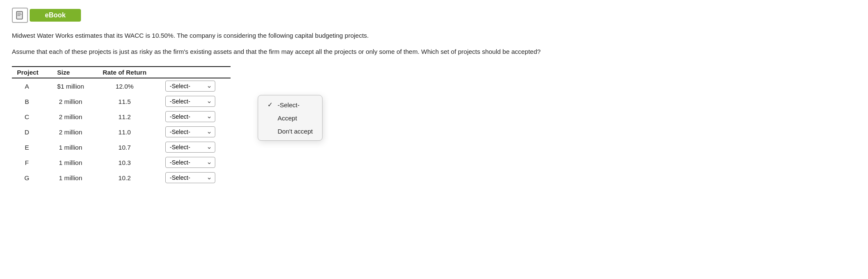 Image resolution: width=868 pixels, height=279 pixels. Describe the element at coordinates (190, 86) in the screenshot. I see `dropdown-wrapper-a: -Select-AcceptDon't accept` at that location.